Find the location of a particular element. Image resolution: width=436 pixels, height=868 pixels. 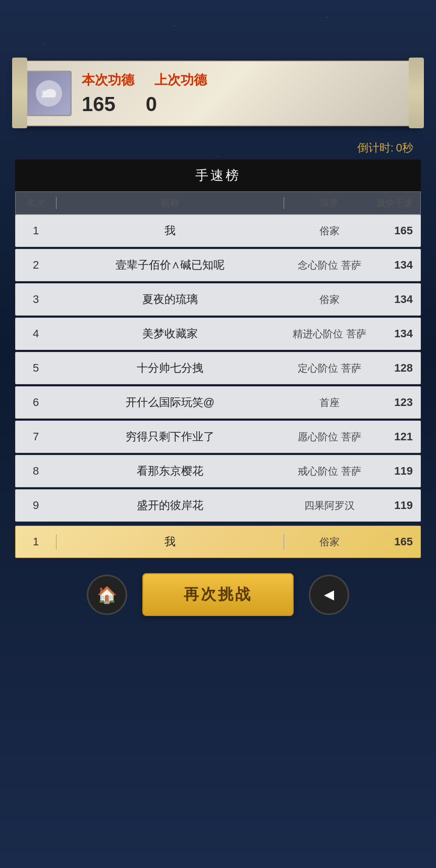

row-rank: 5 is located at coordinates (36, 368).